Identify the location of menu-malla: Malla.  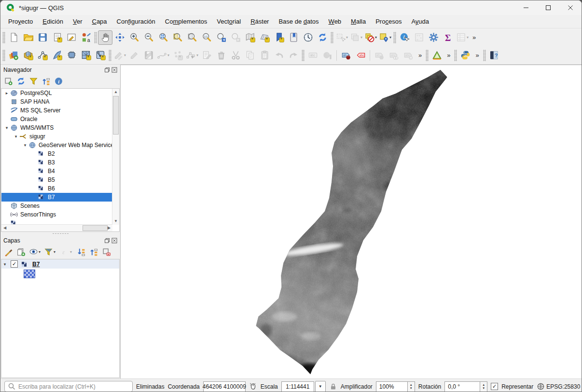
(358, 21).